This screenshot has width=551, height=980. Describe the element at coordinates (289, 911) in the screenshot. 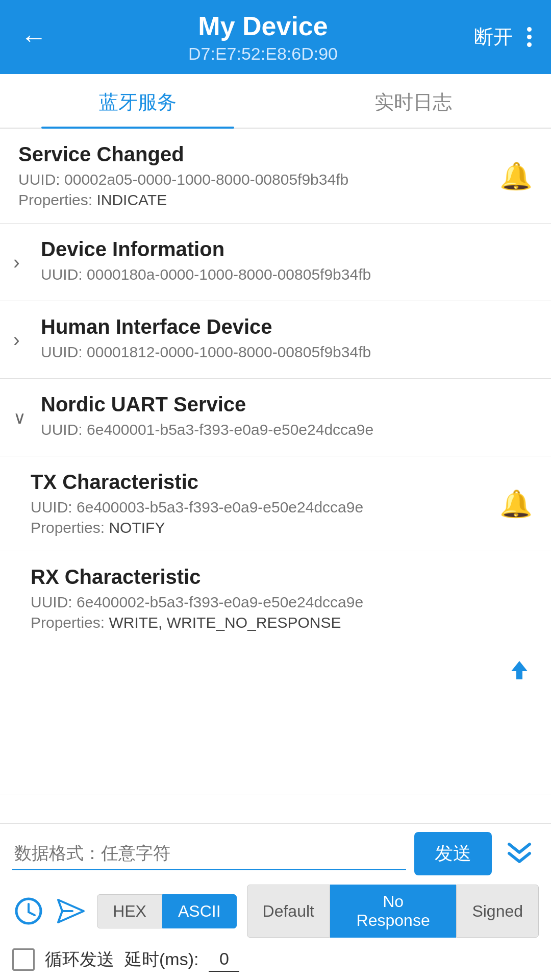

I see `response-default-button: Default` at that location.